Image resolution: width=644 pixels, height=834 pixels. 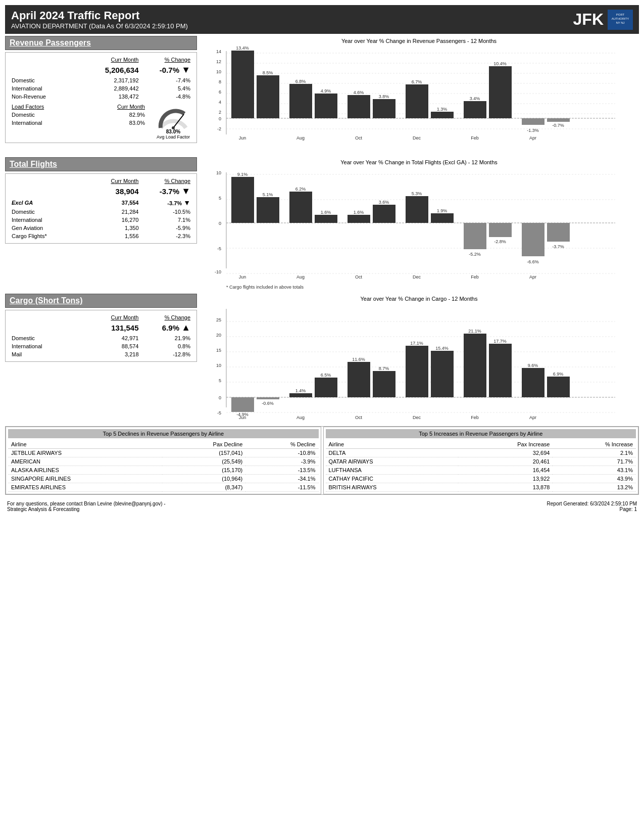 What do you see at coordinates (168, 338) in the screenshot?
I see `cargo-domestic-pct: 21.9%` at bounding box center [168, 338].